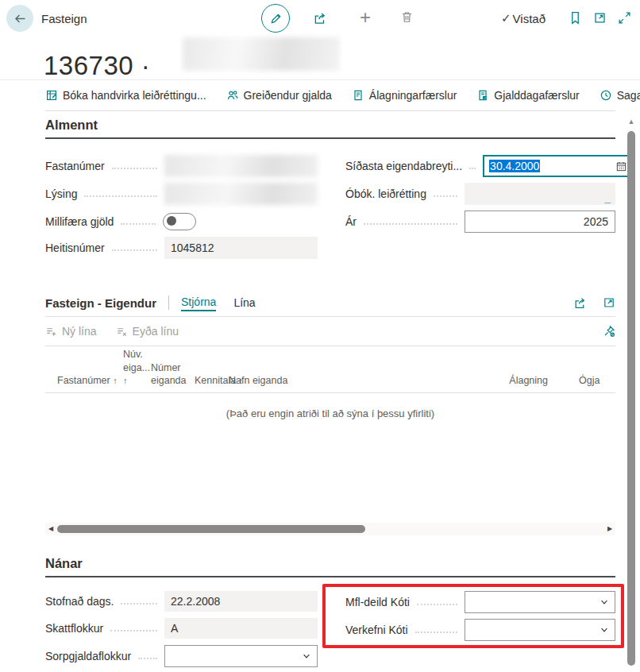 This screenshot has height=672, width=640. What do you see at coordinates (600, 17) in the screenshot?
I see `open-in-window-button` at bounding box center [600, 17].